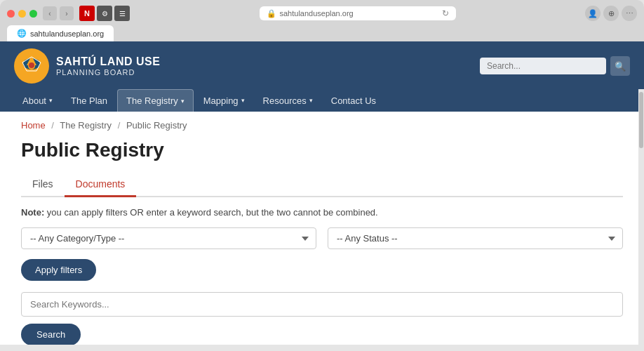 This screenshot has width=644, height=351. Describe the element at coordinates (543, 66) in the screenshot. I see `header-search-input` at that location.